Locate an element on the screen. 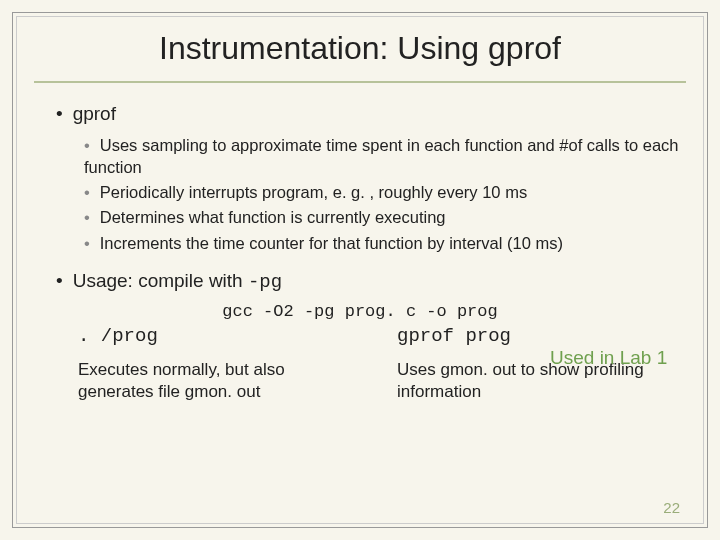  bullet-usage-flag: -pg is located at coordinates (265, 282).